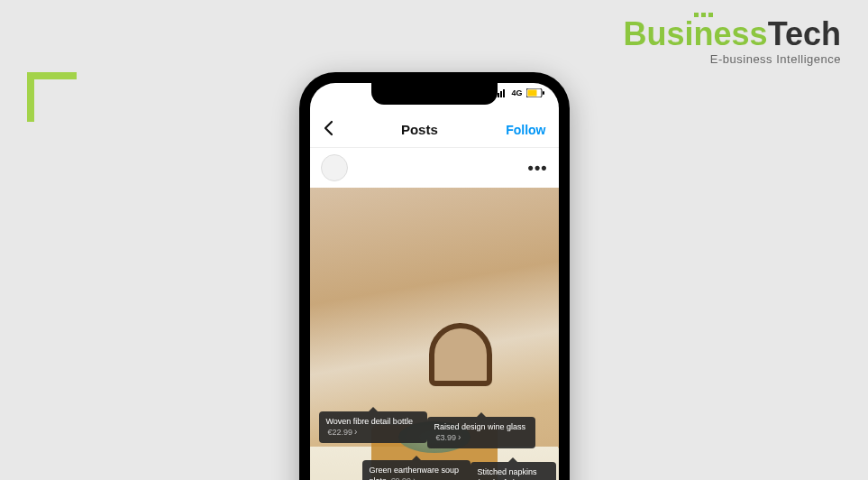  I want to click on follow-button: Follow, so click(525, 130).